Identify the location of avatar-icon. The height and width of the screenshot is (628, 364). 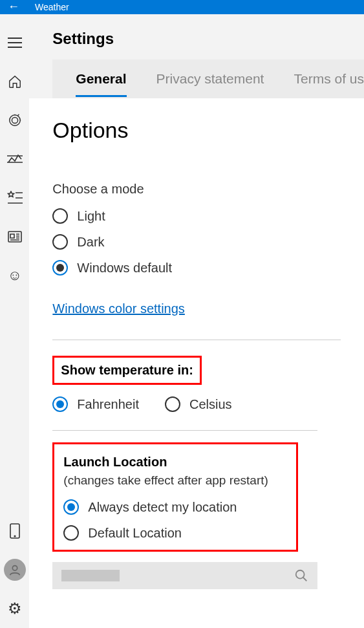
(15, 570).